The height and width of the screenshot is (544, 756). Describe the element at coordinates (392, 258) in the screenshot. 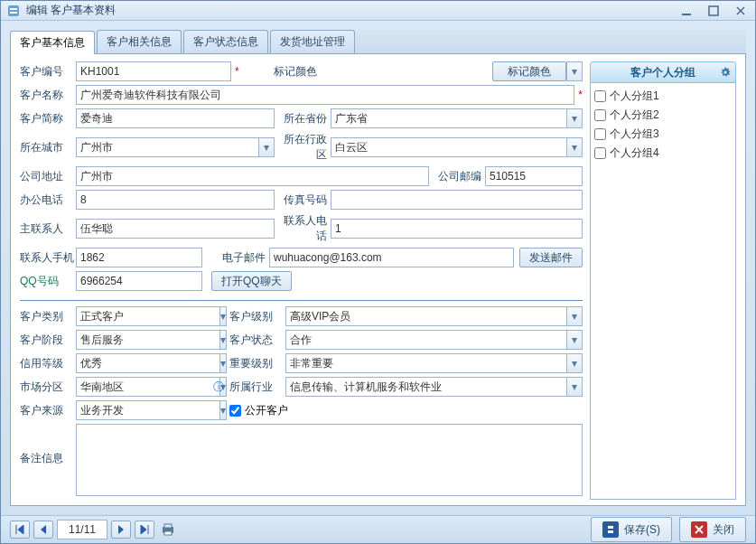

I see `email-input` at that location.